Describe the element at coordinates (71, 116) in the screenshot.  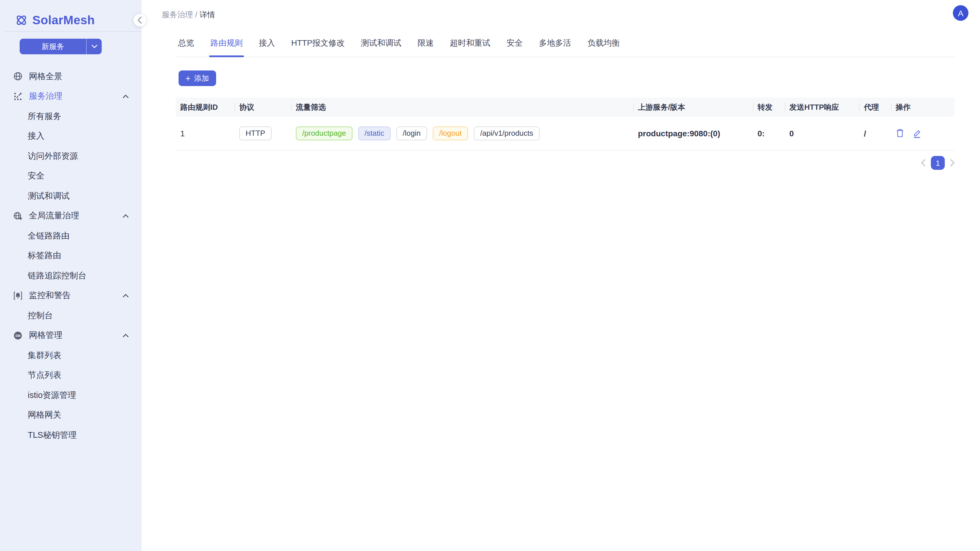
I see `sidebar-item-all-services: 所有服务` at that location.